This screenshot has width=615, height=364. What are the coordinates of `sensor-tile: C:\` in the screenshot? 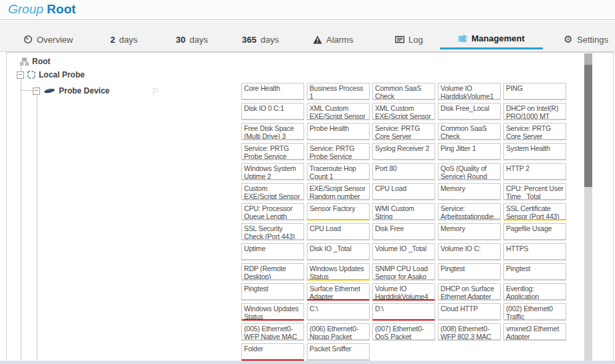 It's located at (338, 312).